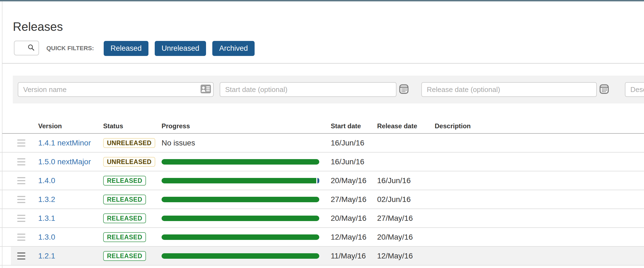 This screenshot has height=268, width=644. I want to click on start-date-cell: 11/May/16, so click(348, 256).